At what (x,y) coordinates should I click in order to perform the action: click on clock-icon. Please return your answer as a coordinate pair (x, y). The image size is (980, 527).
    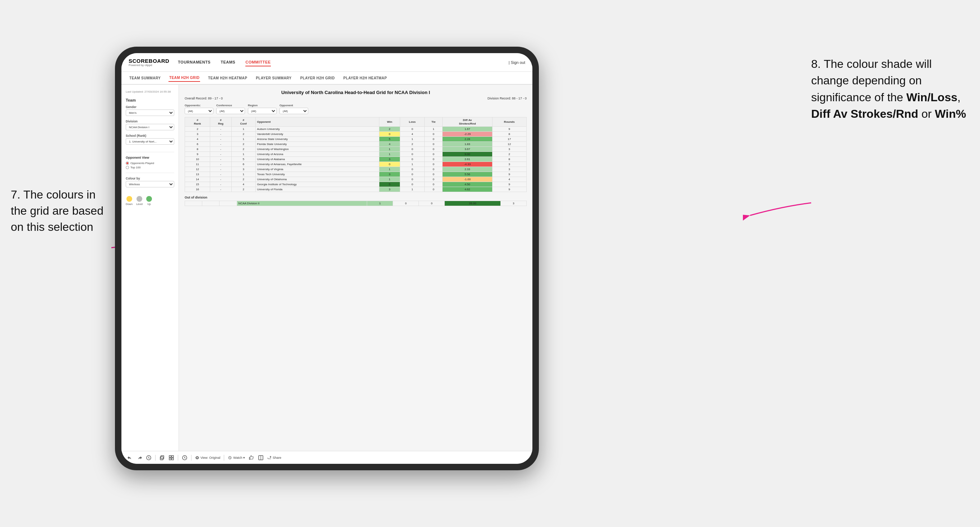
    Looking at the image, I should click on (185, 458).